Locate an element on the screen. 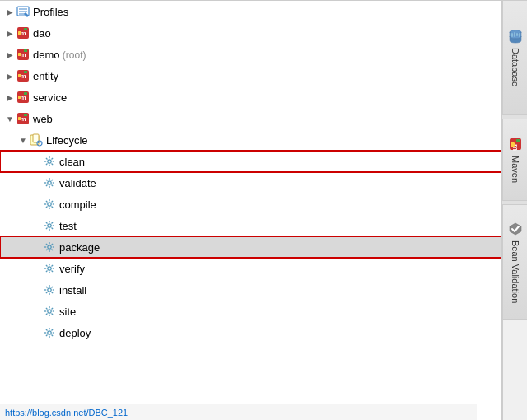 This screenshot has height=420, width=527. maven-tab-label: Maven is located at coordinates (515, 170).